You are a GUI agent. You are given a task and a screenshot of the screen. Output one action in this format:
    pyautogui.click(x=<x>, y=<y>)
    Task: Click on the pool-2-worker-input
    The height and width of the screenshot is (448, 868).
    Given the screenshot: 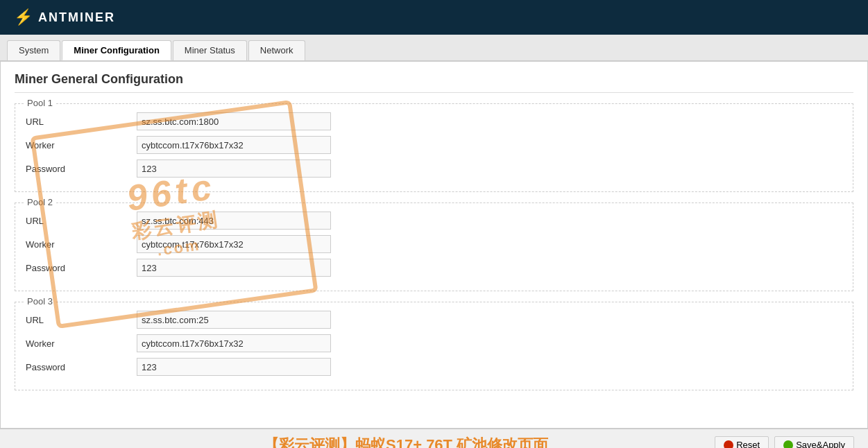 What is the action you would take?
    pyautogui.click(x=234, y=244)
    